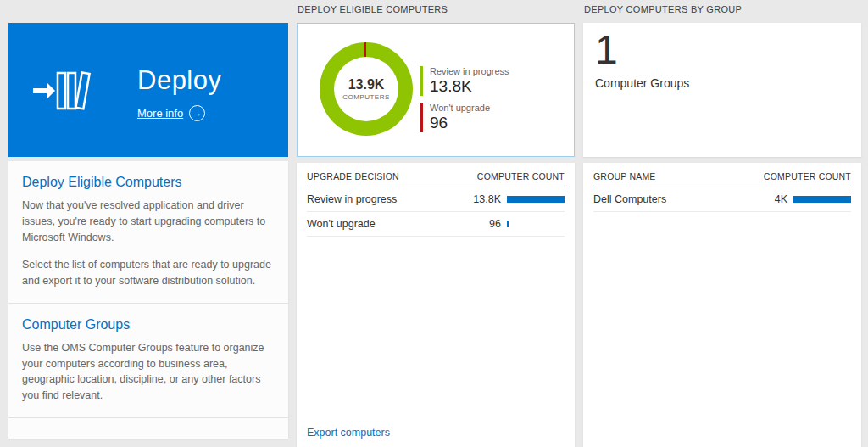  Describe the element at coordinates (436, 90) in the screenshot. I see `eligible-chart-tile: 13.9K COMPUTERS Review in progress 13.8K…` at that location.